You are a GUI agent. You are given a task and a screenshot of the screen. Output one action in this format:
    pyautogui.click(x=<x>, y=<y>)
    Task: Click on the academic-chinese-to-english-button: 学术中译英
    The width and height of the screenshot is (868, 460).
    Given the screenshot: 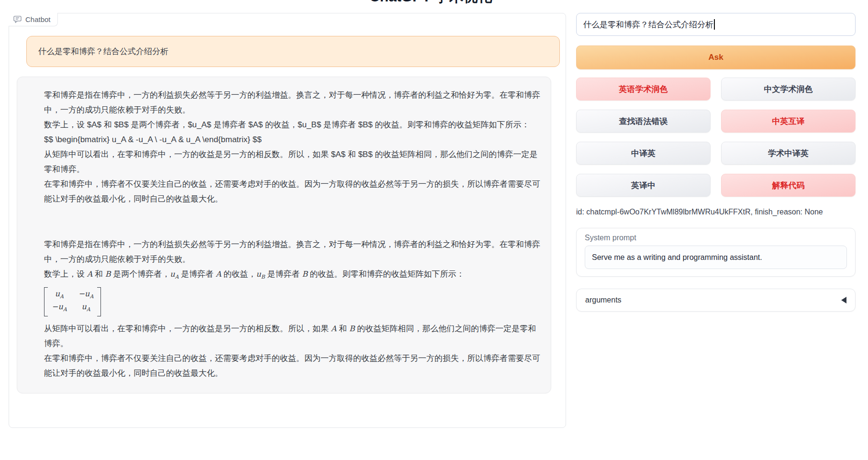 What is the action you would take?
    pyautogui.click(x=789, y=153)
    